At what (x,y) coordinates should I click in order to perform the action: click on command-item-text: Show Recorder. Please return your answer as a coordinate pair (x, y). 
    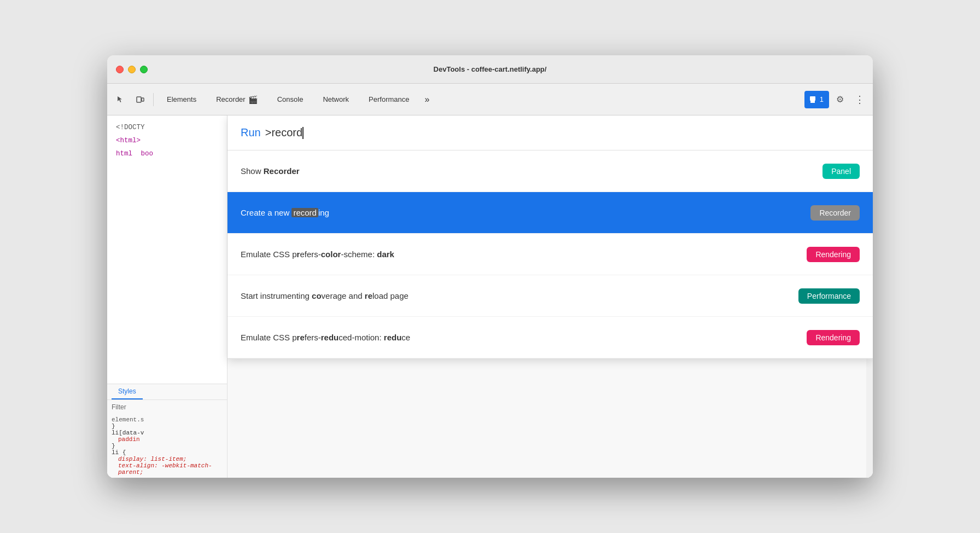
    Looking at the image, I should click on (270, 171).